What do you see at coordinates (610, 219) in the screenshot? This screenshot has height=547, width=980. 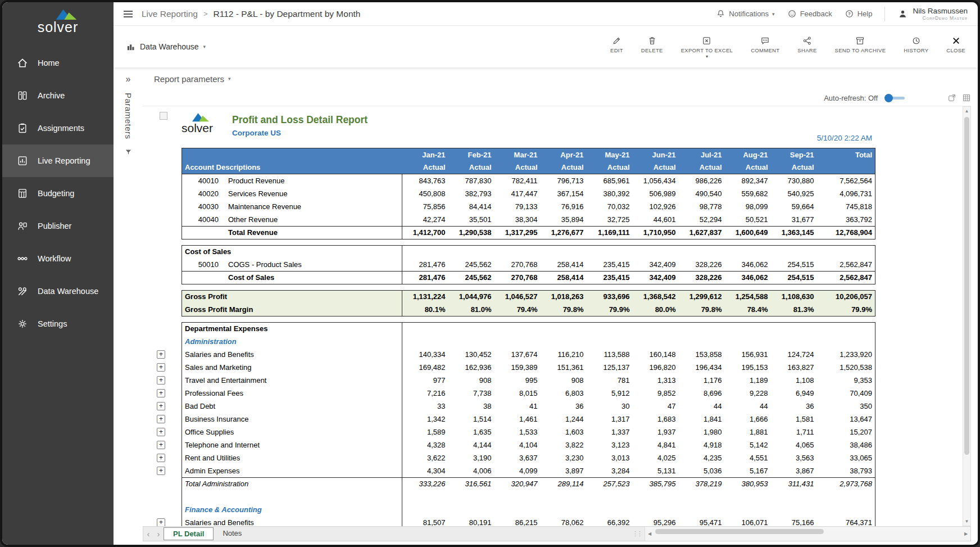 I see `value-cell: 32,725` at bounding box center [610, 219].